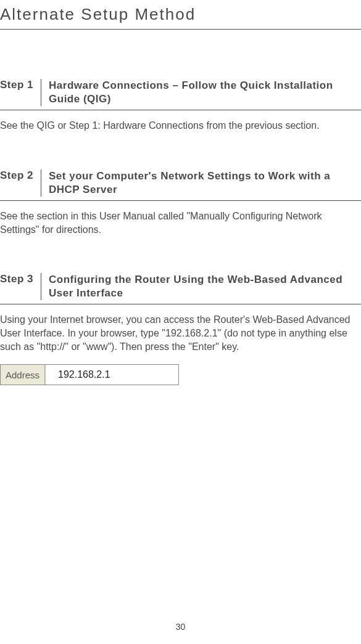 The image size is (361, 644). Describe the element at coordinates (180, 95) in the screenshot. I see `step-1-header: Step 1 Hardware Connections – Follow the…` at that location.